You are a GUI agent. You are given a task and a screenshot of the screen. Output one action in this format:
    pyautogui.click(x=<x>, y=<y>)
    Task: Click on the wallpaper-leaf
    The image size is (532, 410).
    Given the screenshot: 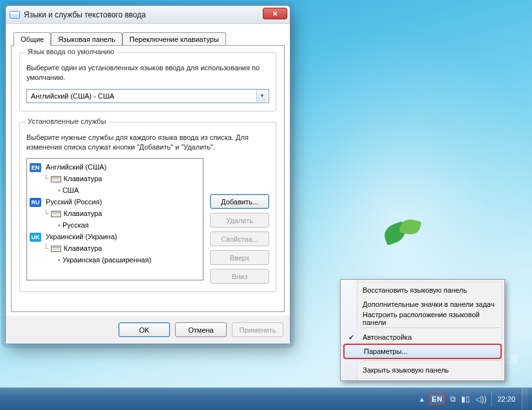 What is the action you would take?
    pyautogui.click(x=406, y=232)
    